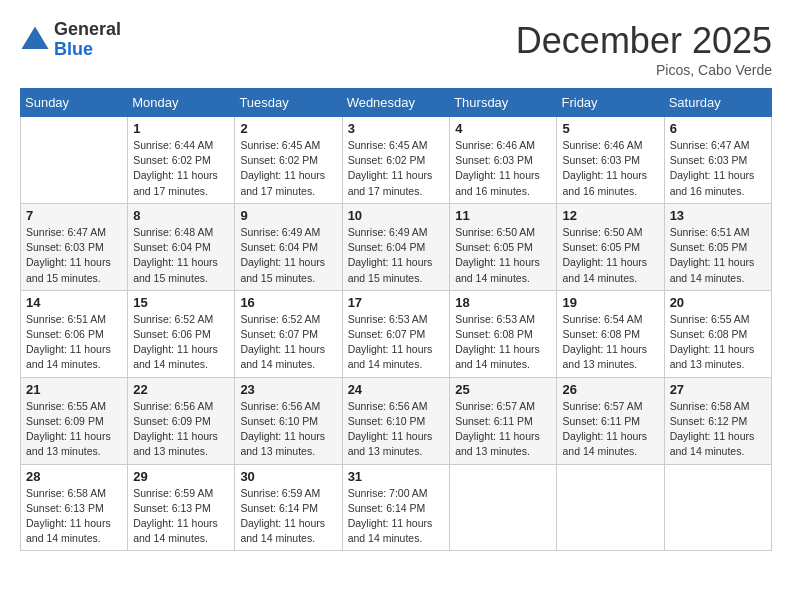 The width and height of the screenshot is (792, 612). Describe the element at coordinates (74, 420) in the screenshot. I see `calendar-cell: 21Sunrise: 6:55 AM Sunset: 6:09 PM Dayli…` at that location.